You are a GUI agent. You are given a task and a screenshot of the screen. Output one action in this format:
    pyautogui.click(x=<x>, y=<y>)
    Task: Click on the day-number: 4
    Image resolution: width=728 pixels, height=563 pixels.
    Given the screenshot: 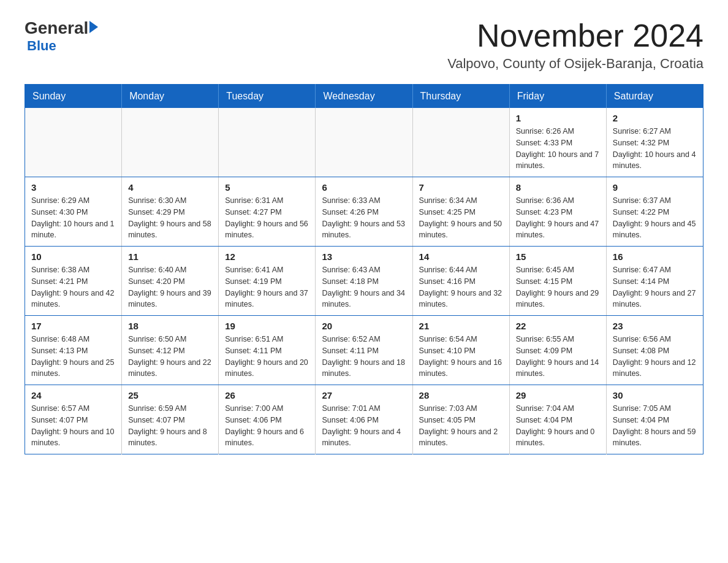 What is the action you would take?
    pyautogui.click(x=170, y=188)
    